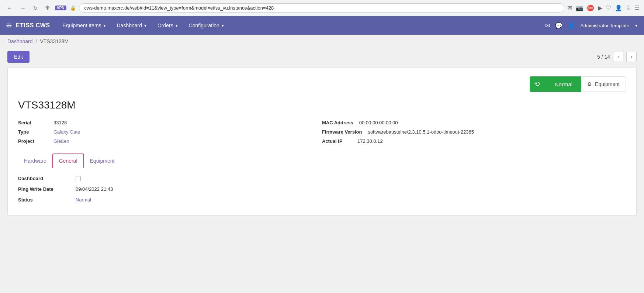  Describe the element at coordinates (33, 132) in the screenshot. I see `type-label: Type` at that location.